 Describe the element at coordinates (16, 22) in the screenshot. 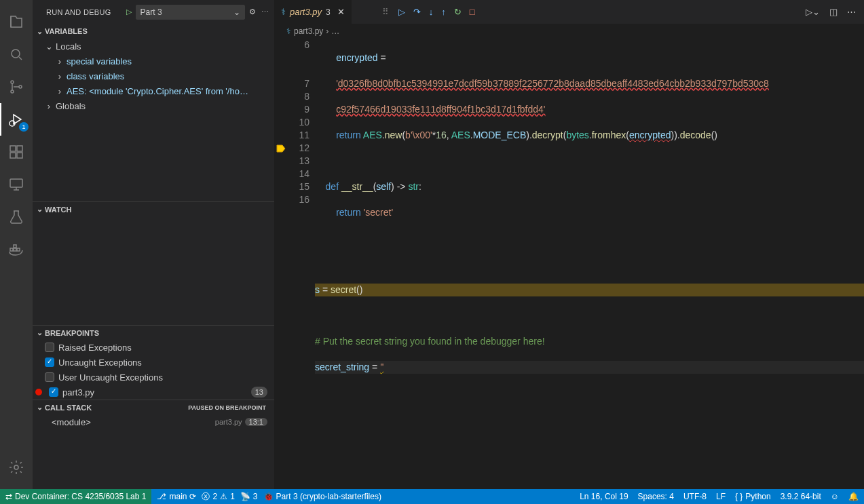

I see `explorer-icon` at that location.